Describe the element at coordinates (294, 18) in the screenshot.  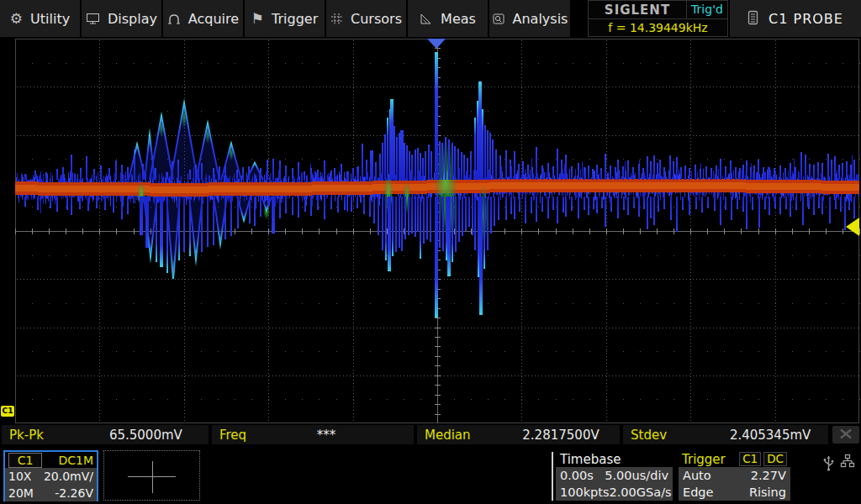
I see `menu-label: Trigger` at that location.